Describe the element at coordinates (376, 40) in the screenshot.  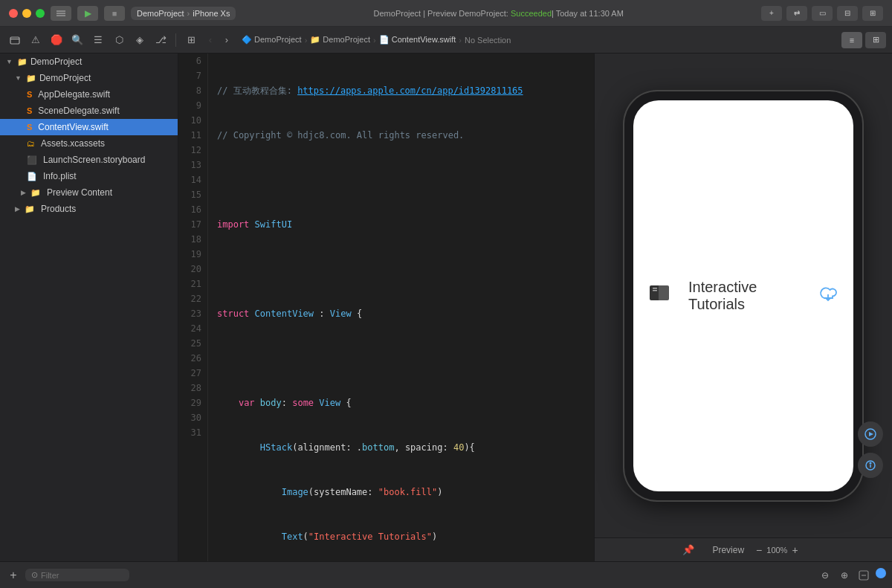
I see `breadcrumb: 🔷 DemoProject › 📁 DemoProject › 📄 Conten…` at that location.